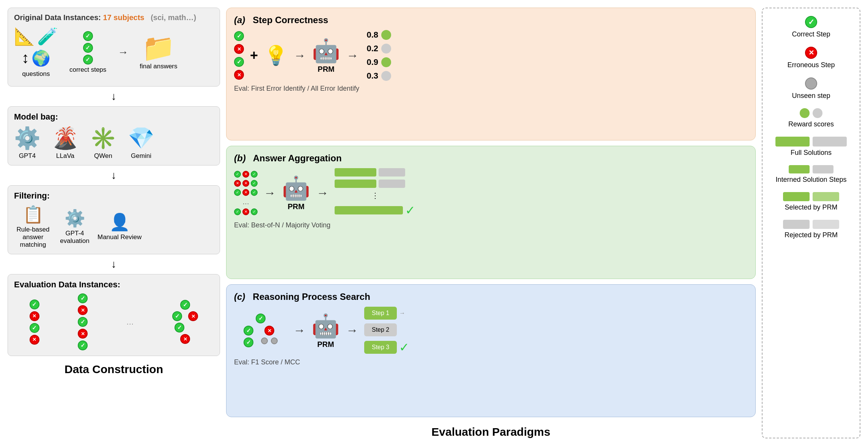 The height and width of the screenshot is (446, 868). What do you see at coordinates (811, 125) in the screenshot?
I see `legend-reward-label: Reward scores` at bounding box center [811, 125].